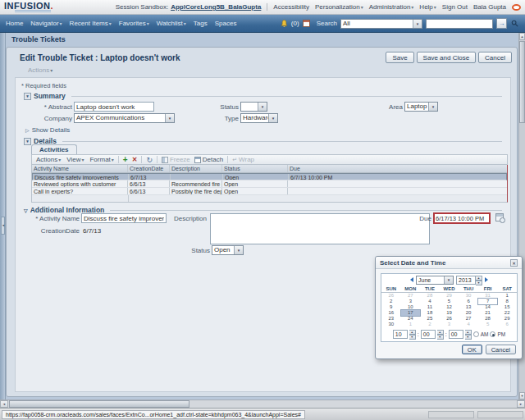 The width and height of the screenshot is (525, 420). I want to click on minute-value: 00, so click(428, 335).